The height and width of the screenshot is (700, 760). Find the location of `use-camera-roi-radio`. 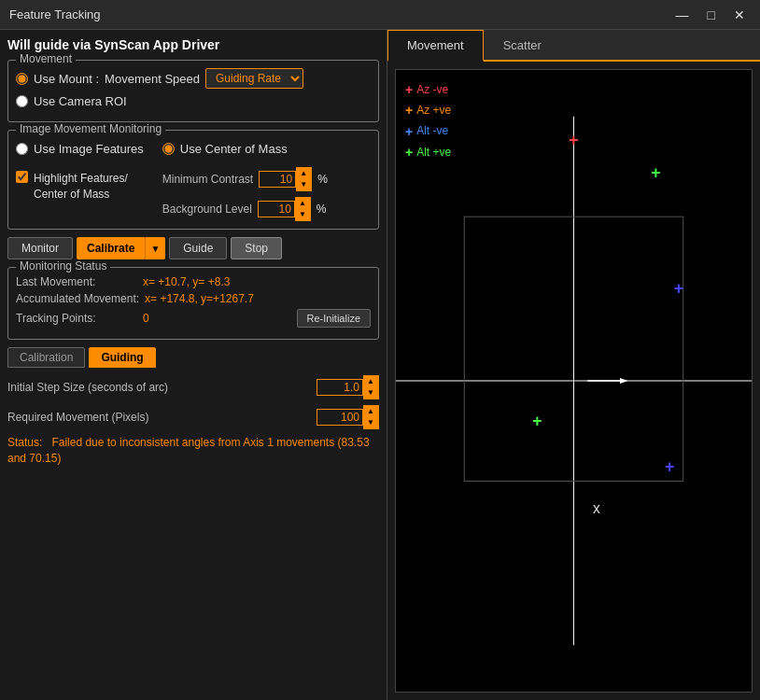

use-camera-roi-radio is located at coordinates (22, 101).